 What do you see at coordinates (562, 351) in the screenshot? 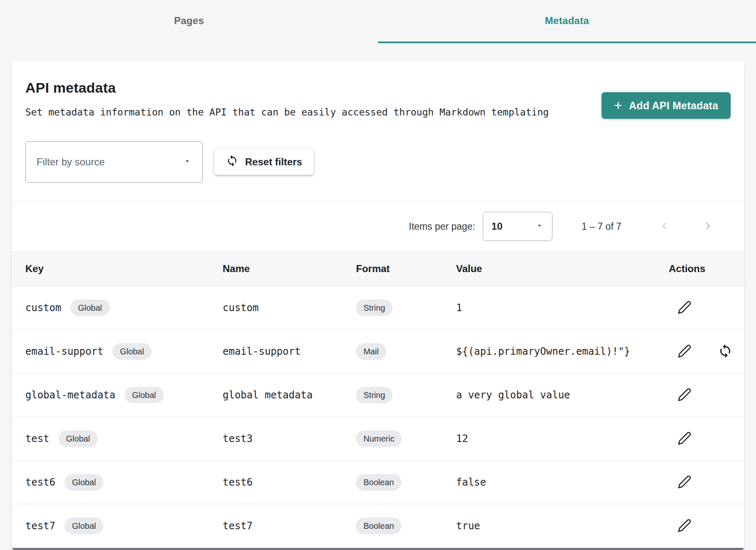
I see `metadata-value: ${(api.primaryOwner.email)!"}` at bounding box center [562, 351].